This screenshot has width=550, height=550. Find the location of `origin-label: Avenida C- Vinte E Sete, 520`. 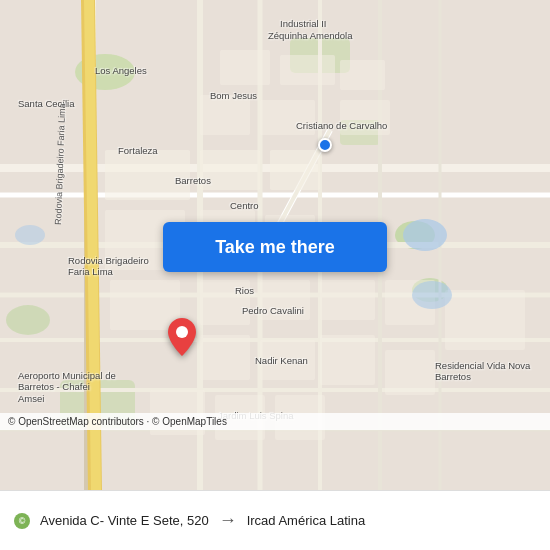

origin-label: Avenida C- Vinte E Sete, 520 is located at coordinates (124, 520).